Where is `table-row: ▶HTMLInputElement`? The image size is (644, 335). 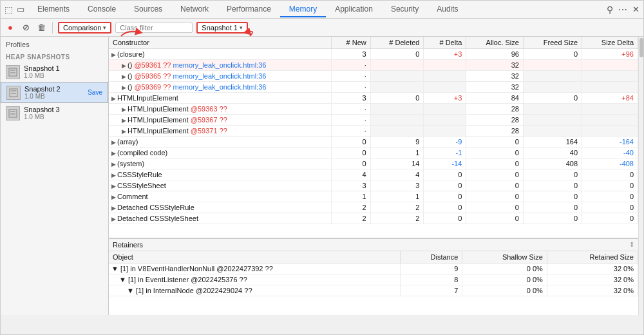 table-row: ▶HTMLInputElement is located at coordinates (220, 98).